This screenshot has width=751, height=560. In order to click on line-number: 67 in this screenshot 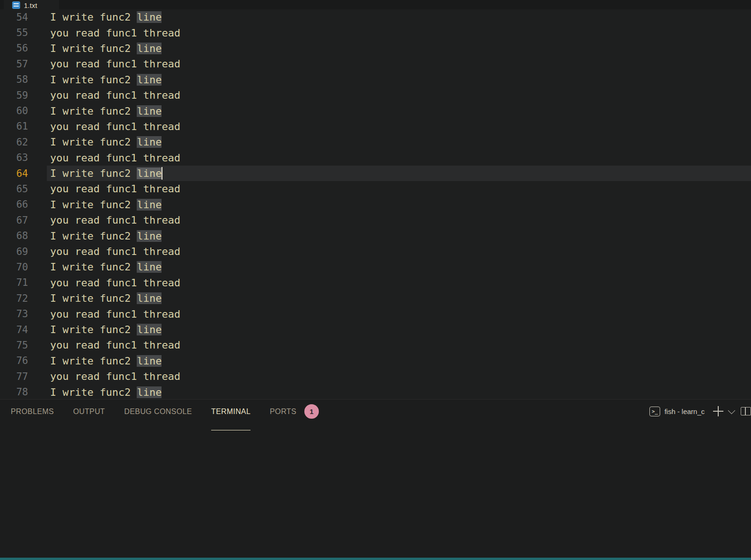, I will do `click(23, 220)`.